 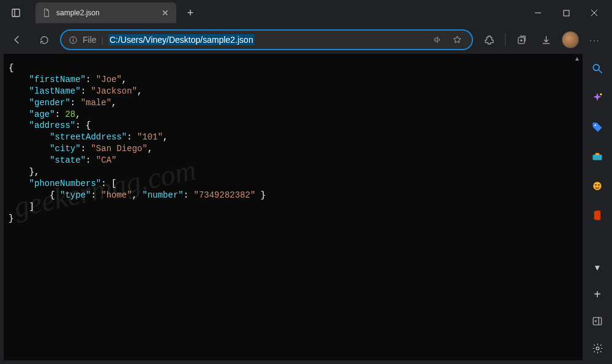 I want to click on scroll-up-arrow: ▲, so click(x=577, y=59).